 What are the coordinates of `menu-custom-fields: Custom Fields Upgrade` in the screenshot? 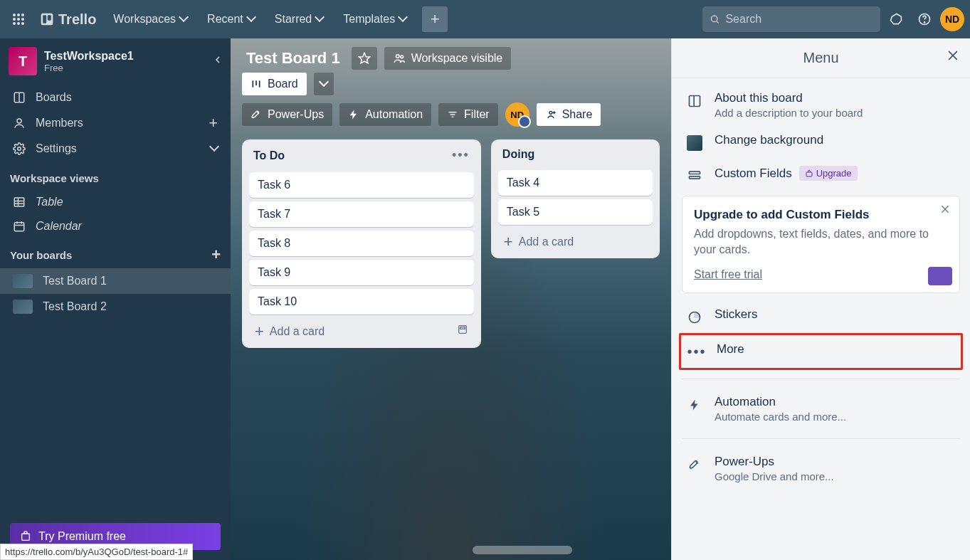 It's located at (821, 175).